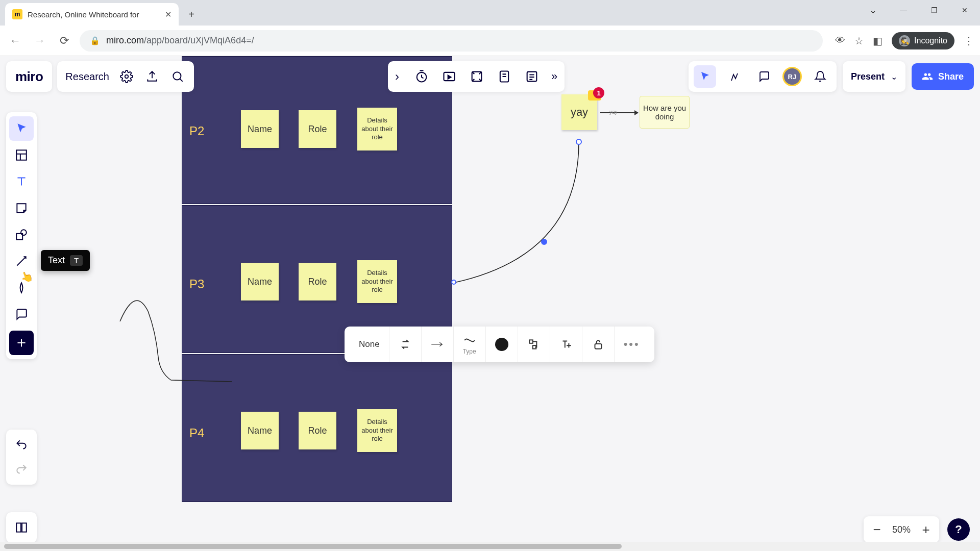  I want to click on select-tool, so click(21, 129).